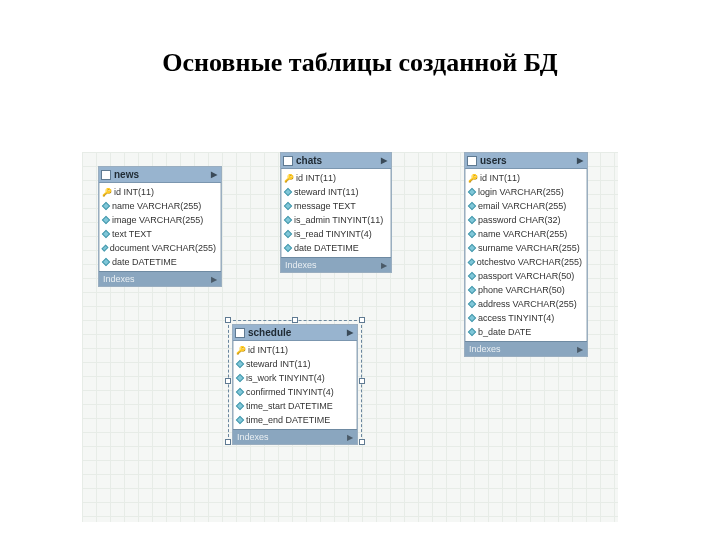 The image size is (720, 540). What do you see at coordinates (241, 350) in the screenshot?
I see `primary-key-icon: 🔑` at bounding box center [241, 350].